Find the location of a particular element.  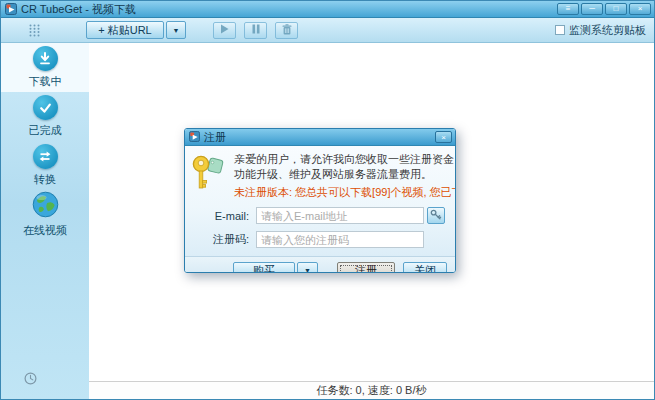

toolbar: + 粘贴URL ▼ 监测系统剪贴板 is located at coordinates (328, 30).